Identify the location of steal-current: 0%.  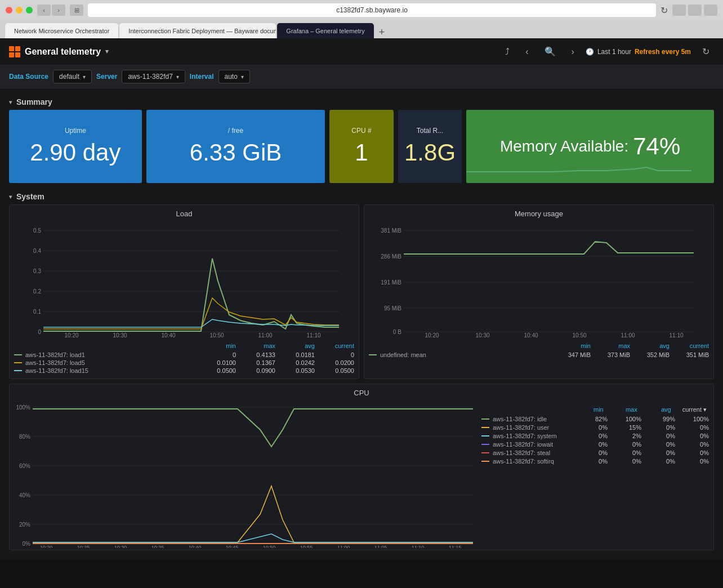
(698, 453).